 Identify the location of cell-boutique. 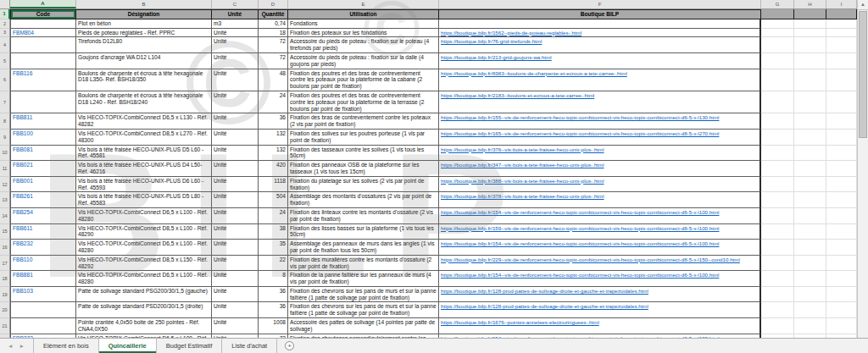
(600, 24).